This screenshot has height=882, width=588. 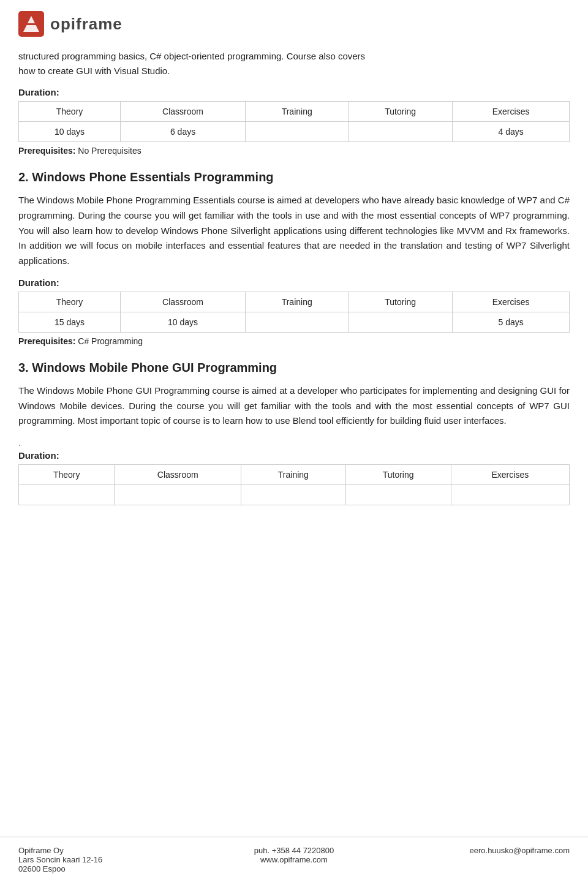 What do you see at coordinates (294, 312) in the screenshot?
I see `duration-section-2: Duration: Theory Classroom Training Tuto…` at bounding box center [294, 312].